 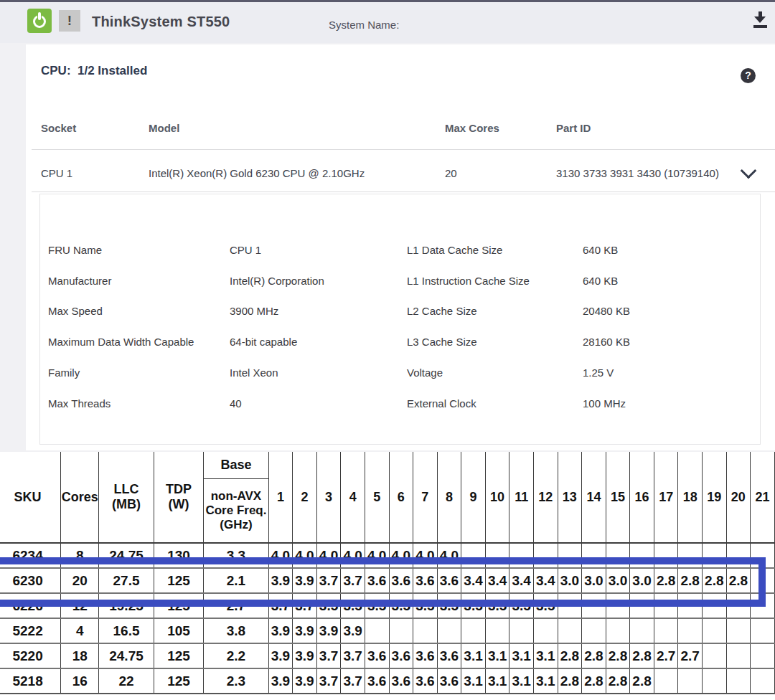 What do you see at coordinates (126, 581) in the screenshot?
I see `llc-cell: 27.5` at bounding box center [126, 581].